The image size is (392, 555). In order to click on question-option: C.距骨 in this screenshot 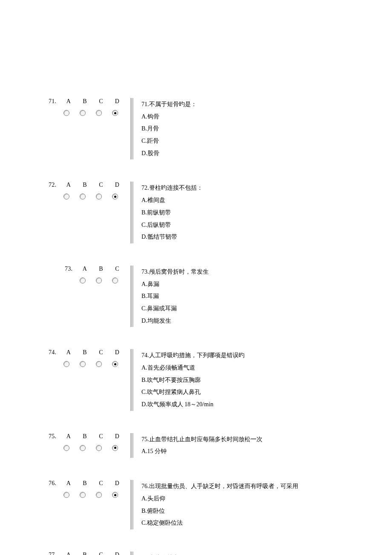, I will do `click(258, 142)`.